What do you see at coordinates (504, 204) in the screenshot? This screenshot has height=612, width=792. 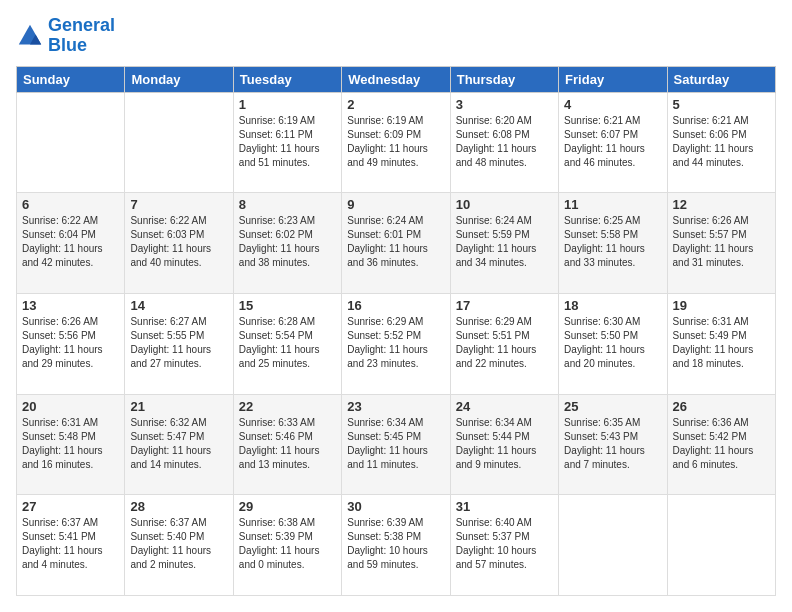 I see `day-number: 10` at bounding box center [504, 204].